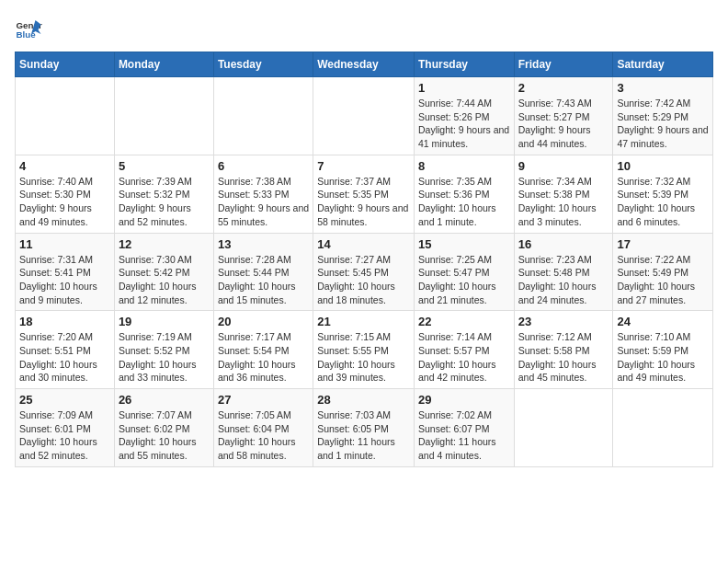 Image resolution: width=728 pixels, height=563 pixels. I want to click on day-number: 3, so click(663, 88).